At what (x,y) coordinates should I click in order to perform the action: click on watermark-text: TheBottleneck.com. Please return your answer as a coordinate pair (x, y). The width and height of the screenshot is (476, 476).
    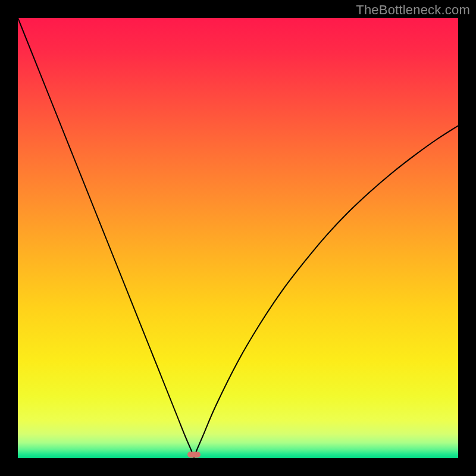
    Looking at the image, I should click on (413, 10).